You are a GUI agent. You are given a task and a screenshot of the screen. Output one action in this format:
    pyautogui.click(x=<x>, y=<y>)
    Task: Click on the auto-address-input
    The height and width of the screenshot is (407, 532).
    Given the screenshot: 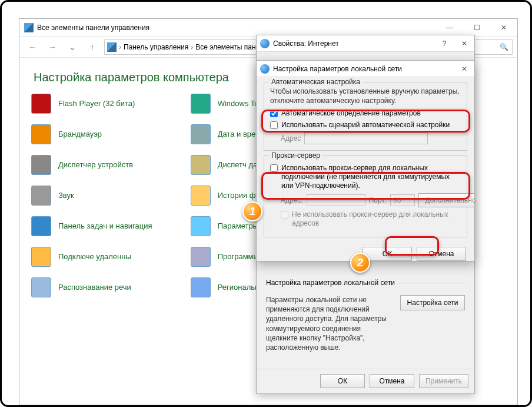 What is the action you would take?
    pyautogui.click(x=366, y=138)
    